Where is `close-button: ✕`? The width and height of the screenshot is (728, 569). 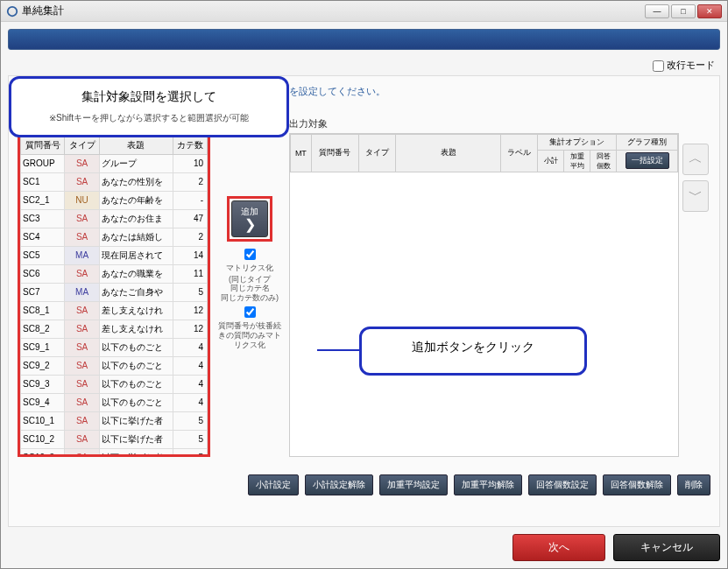
close-button: ✕ is located at coordinates (710, 11).